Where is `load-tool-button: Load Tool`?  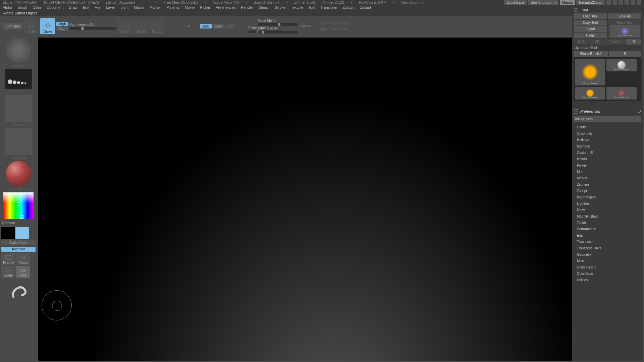 load-tool-button: Load Tool is located at coordinates (590, 16).